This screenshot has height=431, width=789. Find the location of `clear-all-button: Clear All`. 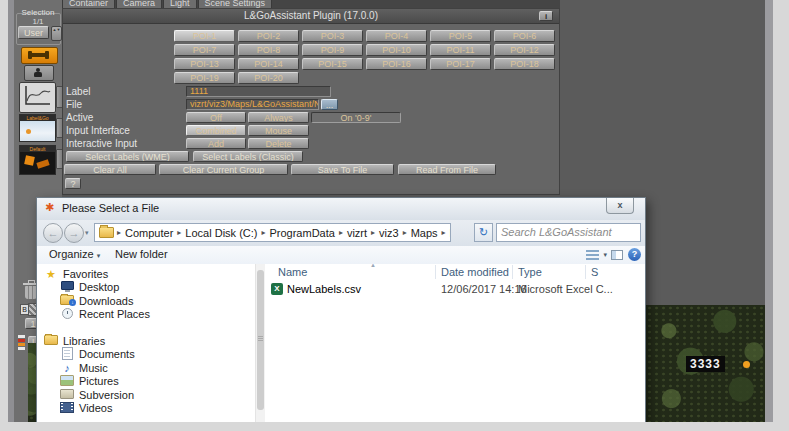

clear-all-button: Clear All is located at coordinates (110, 170).